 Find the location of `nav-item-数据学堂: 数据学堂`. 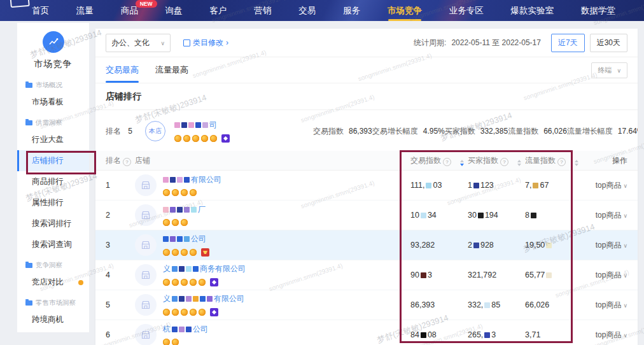

nav-item-数据学堂: 数据学堂 is located at coordinates (598, 10).